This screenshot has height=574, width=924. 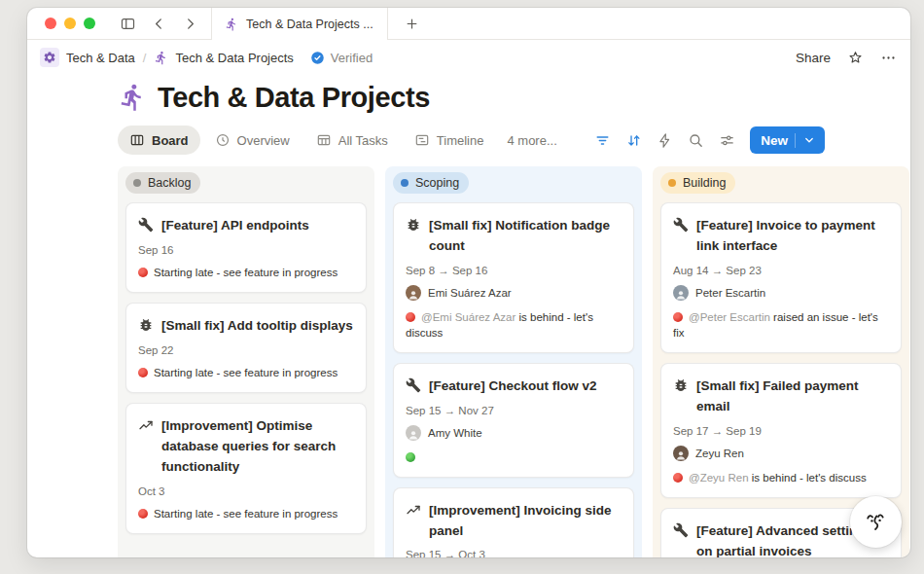 I want to click on more-views-button: 4 more..., so click(x=531, y=140).